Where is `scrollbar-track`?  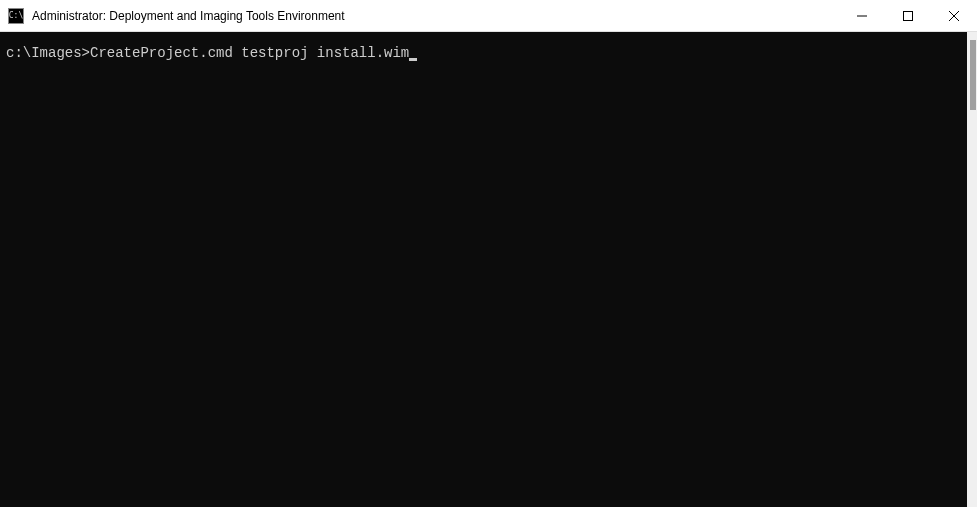
scrollbar-track is located at coordinates (972, 270).